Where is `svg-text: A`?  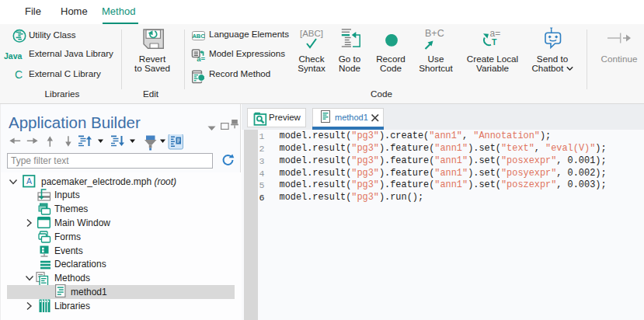 svg-text: A is located at coordinates (30, 181).